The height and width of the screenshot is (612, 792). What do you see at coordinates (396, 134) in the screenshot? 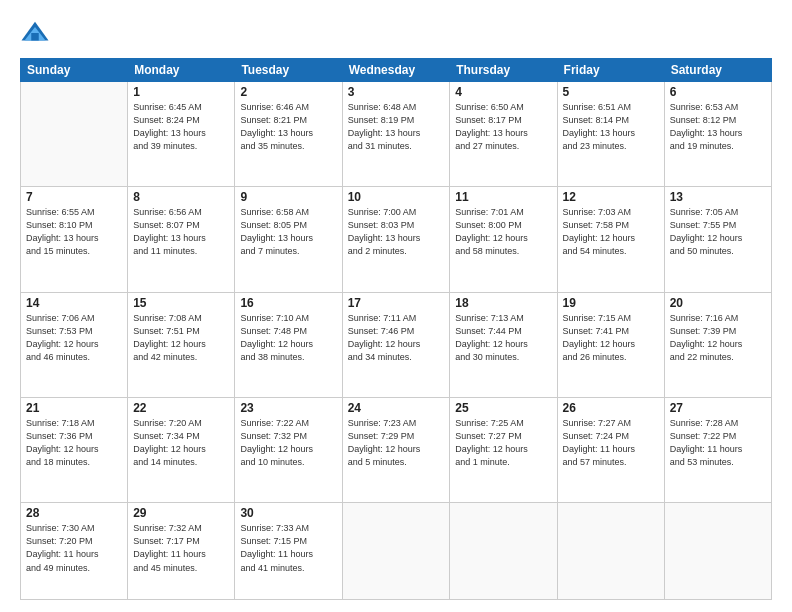
I see `calendar-cell: 3Sunrise: 6:48 AM Sunset: 8:19 PM Daylig…` at bounding box center [396, 134].